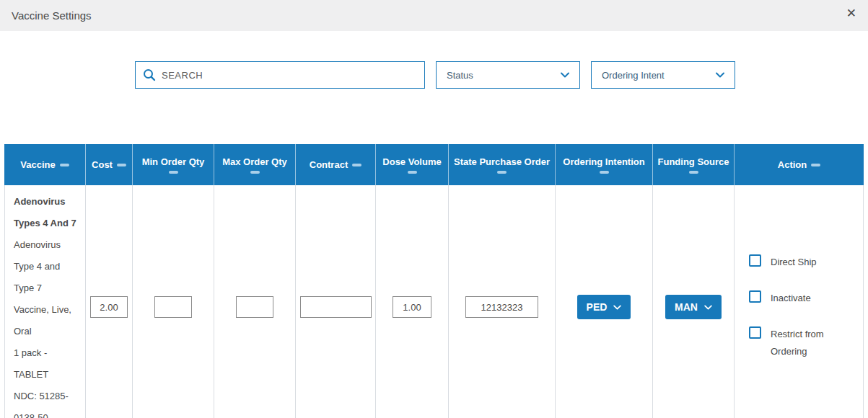 Image resolution: width=868 pixels, height=418 pixels. Describe the element at coordinates (851, 13) in the screenshot. I see `close-icon: ✕` at that location.